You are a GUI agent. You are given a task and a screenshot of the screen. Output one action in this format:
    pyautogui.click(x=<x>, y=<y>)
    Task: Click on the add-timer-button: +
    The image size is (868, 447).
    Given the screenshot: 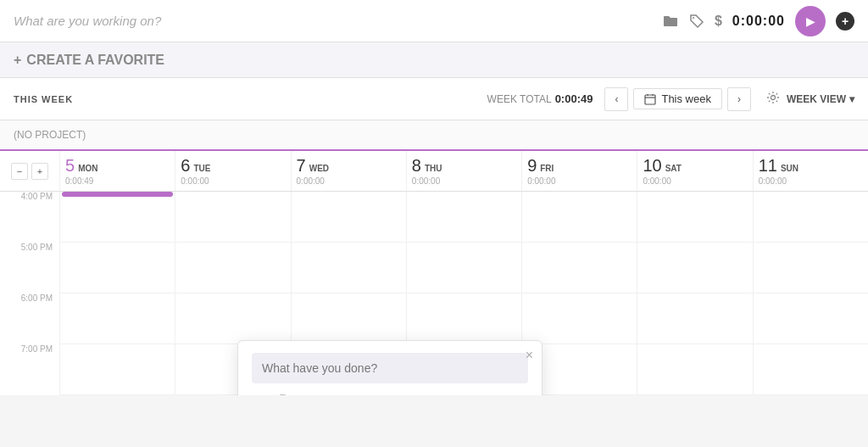 What is the action you would take?
    pyautogui.click(x=845, y=21)
    